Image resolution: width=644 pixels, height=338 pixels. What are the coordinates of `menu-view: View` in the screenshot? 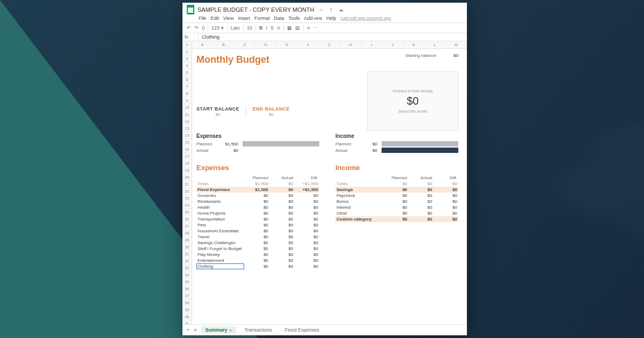 It's located at (229, 18).